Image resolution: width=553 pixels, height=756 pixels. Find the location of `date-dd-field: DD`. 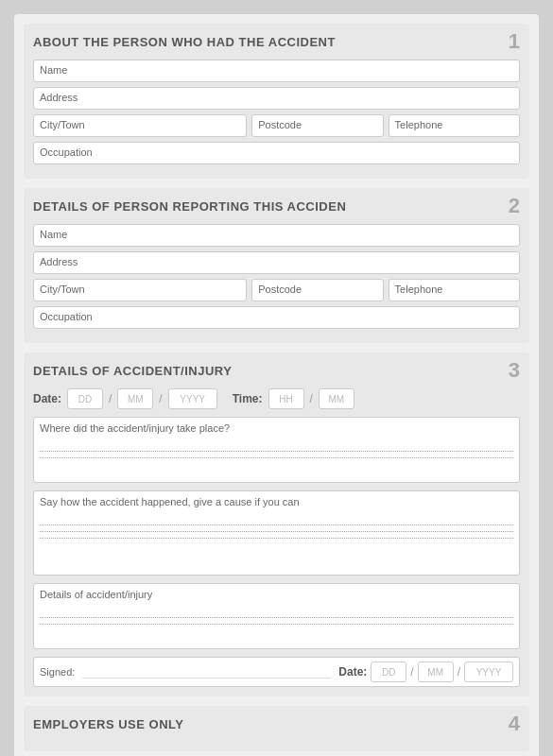

date-dd-field: DD is located at coordinates (85, 399).